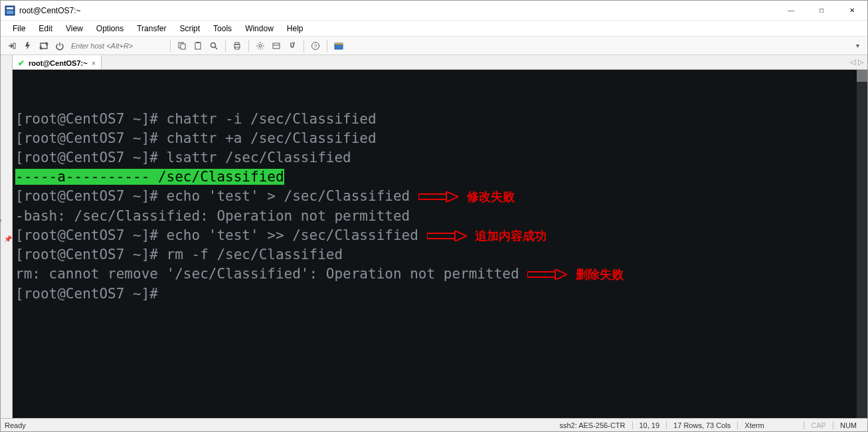  What do you see at coordinates (440, 255) in the screenshot?
I see `terminal-line: [root@CentOS7 ~]# rm -f /sec/Classified` at bounding box center [440, 255].